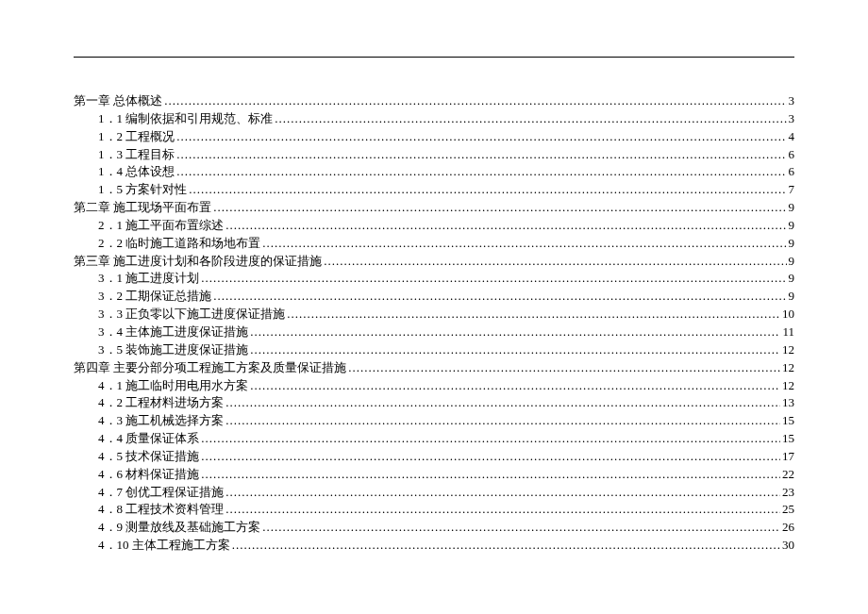 Image resolution: width=868 pixels, height=614 pixels. What do you see at coordinates (434, 368) in the screenshot?
I see `toc-row: 第四章 主要分部分项工程施工方案及质量保证措施12` at bounding box center [434, 368].